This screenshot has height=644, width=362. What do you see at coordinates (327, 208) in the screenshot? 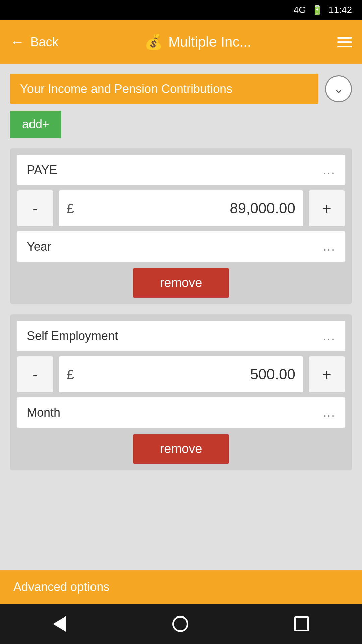
I see `paye-increment-button: +` at bounding box center [327, 208].